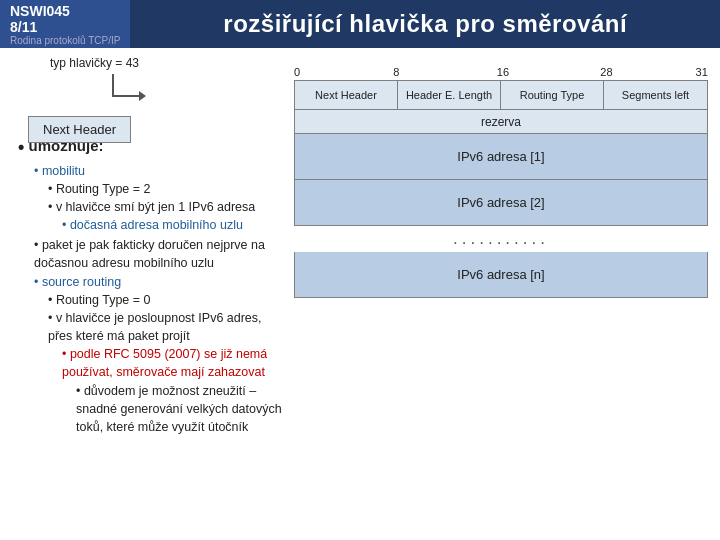 The image size is (720, 540). What do you see at coordinates (501, 275) in the screenshot?
I see `ipv6-row-n: IPv6 adresa [n]` at bounding box center [501, 275].